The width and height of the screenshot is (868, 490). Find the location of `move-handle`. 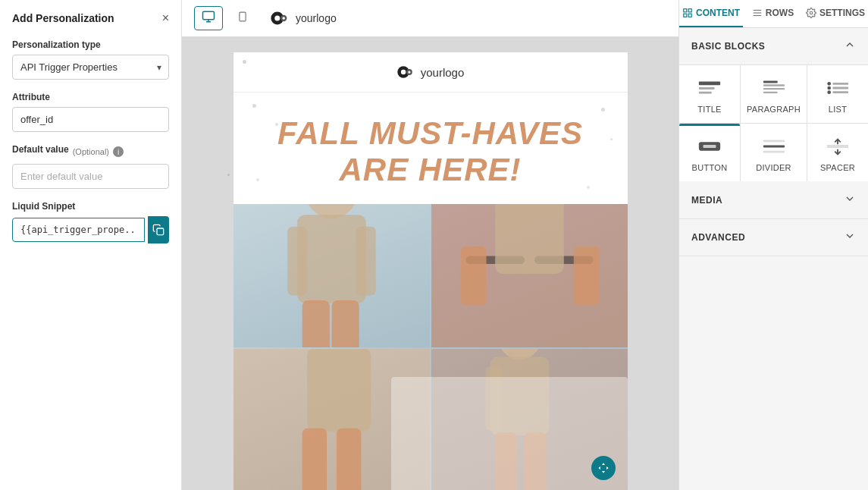

move-handle is located at coordinates (603, 468).